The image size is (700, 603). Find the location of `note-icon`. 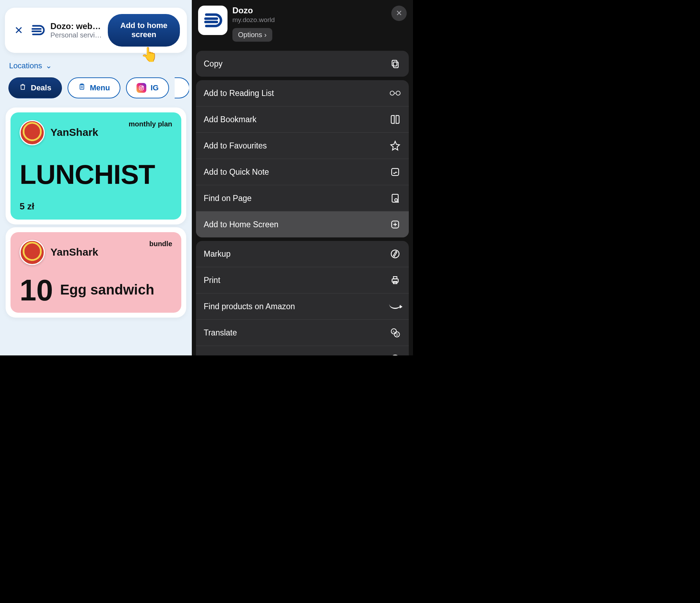

note-icon is located at coordinates (395, 172).